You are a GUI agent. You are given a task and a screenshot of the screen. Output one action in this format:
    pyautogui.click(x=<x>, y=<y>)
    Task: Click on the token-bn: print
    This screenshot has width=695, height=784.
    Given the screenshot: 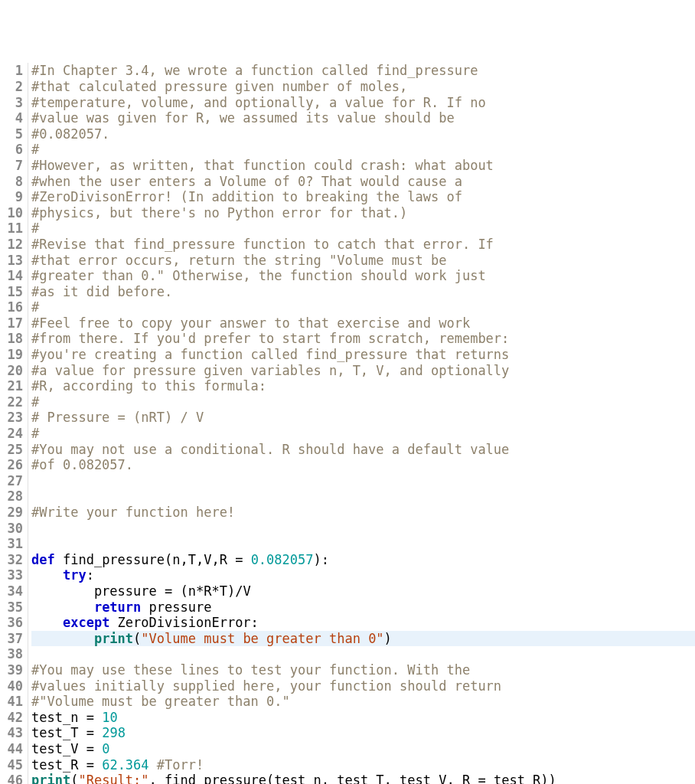 What is the action you would take?
    pyautogui.click(x=51, y=778)
    